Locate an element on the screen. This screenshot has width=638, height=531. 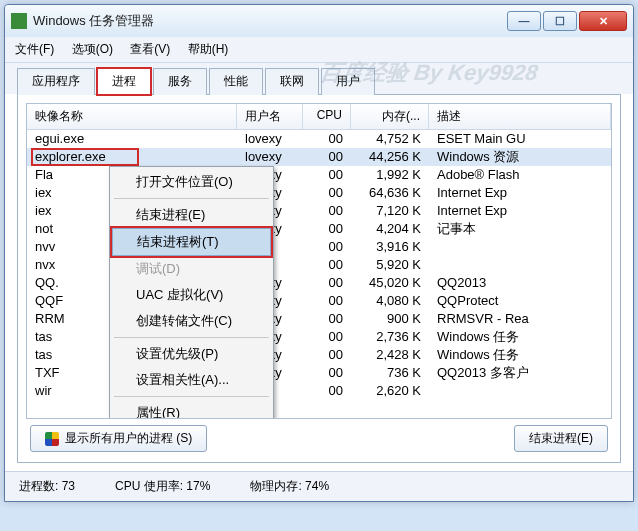
ctx-debug: 调试(D) is located at coordinates (192, 269).